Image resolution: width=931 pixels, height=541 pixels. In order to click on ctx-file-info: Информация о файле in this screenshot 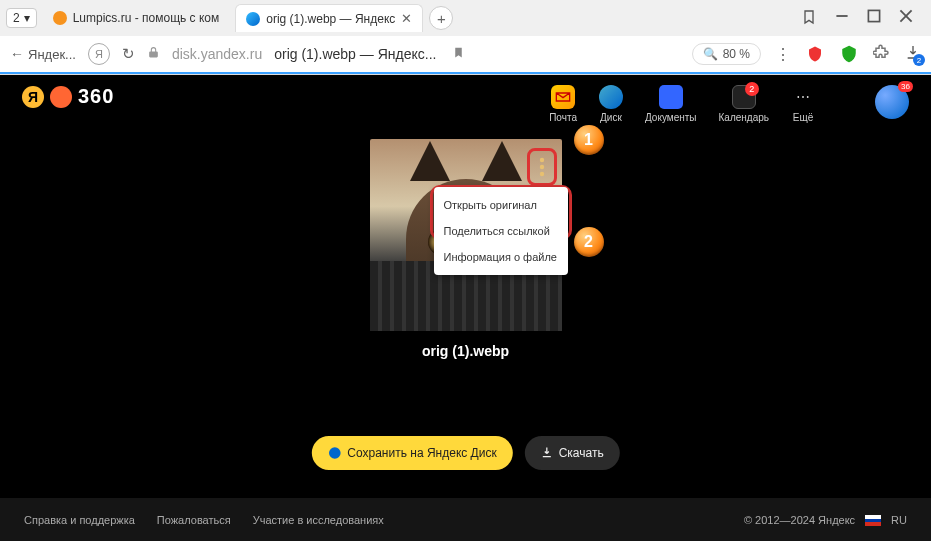, I will do `click(501, 257)`.